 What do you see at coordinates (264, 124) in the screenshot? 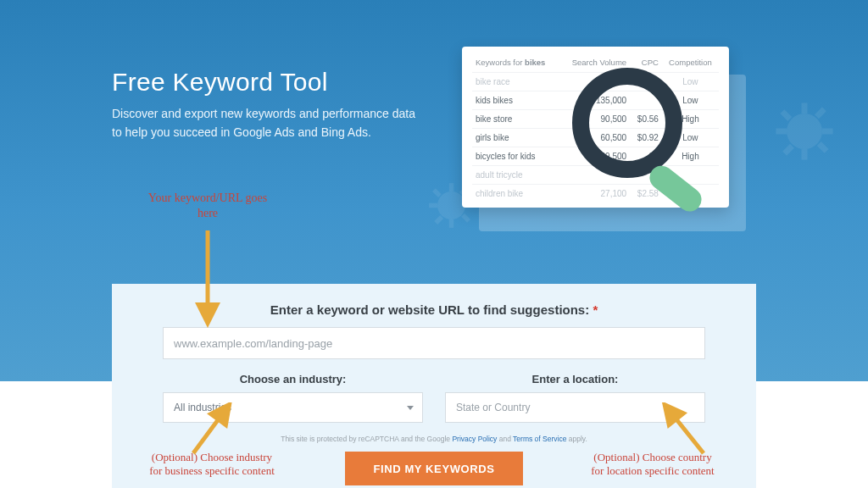
I see `page-subtitle: Discover and export new keywords and per…` at bounding box center [264, 124].